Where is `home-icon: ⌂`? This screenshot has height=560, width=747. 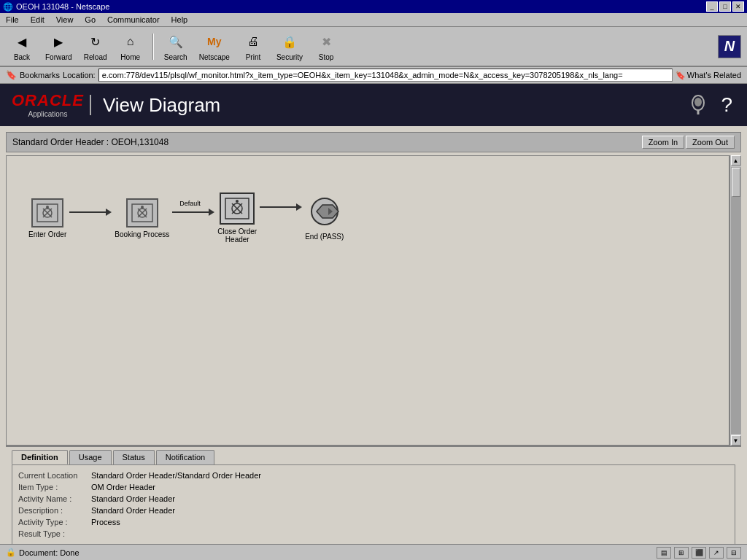
home-icon: ⌂ is located at coordinates (131, 42).